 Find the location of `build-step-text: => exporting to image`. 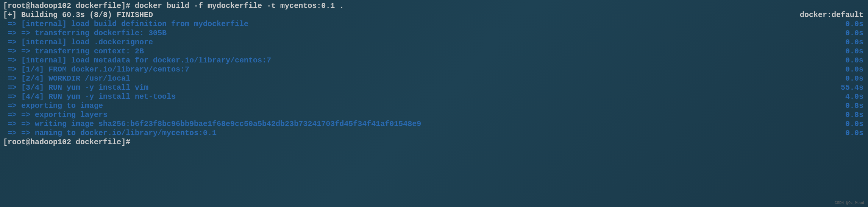

build-step-text: => exporting to image is located at coordinates (424, 106).